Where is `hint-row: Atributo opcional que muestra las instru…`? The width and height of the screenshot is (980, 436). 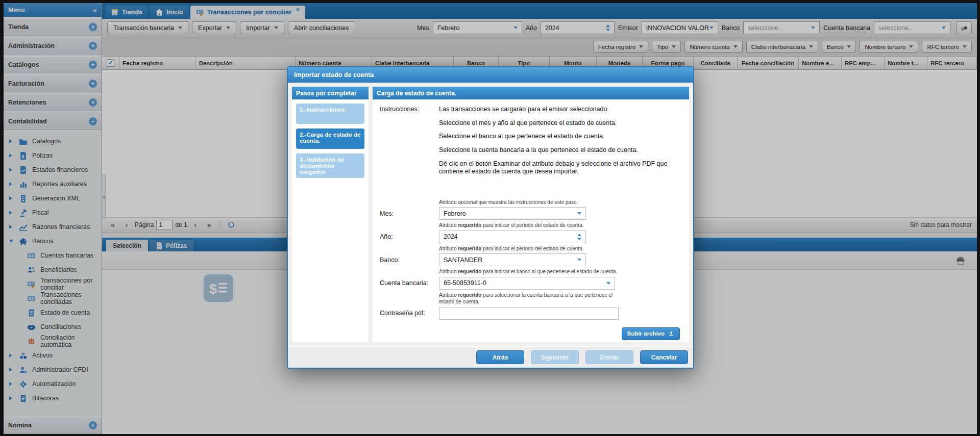 hint-row: Atributo opcional que muestra las instru… is located at coordinates (531, 202).